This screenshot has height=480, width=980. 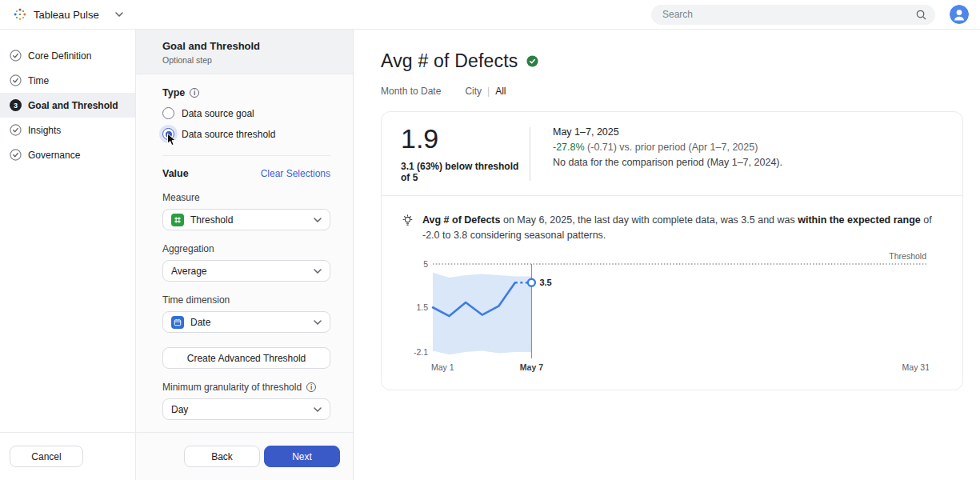 What do you see at coordinates (239, 410) in the screenshot?
I see `granularity-value: Day` at bounding box center [239, 410].